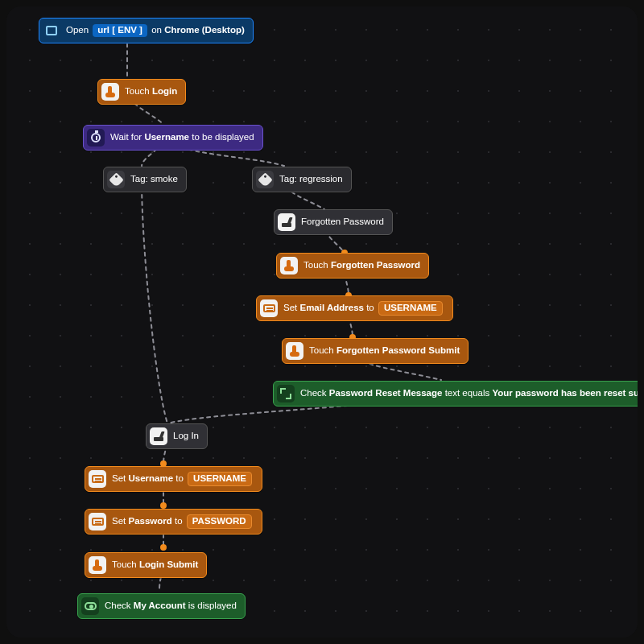 The width and height of the screenshot is (644, 644). I want to click on node-set-email: Set Email Address to USERNAME, so click(354, 308).